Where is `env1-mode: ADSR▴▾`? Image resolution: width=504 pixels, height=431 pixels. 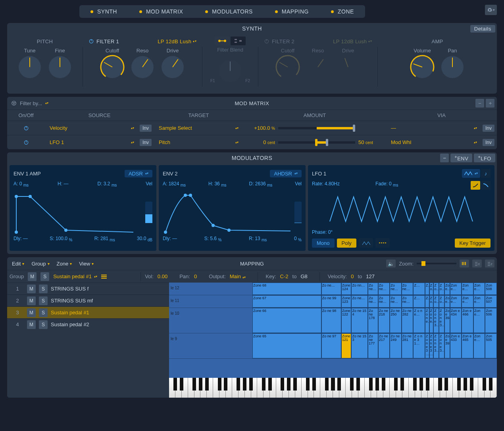 env1-mode: ADSR▴▾ is located at coordinates (139, 174).